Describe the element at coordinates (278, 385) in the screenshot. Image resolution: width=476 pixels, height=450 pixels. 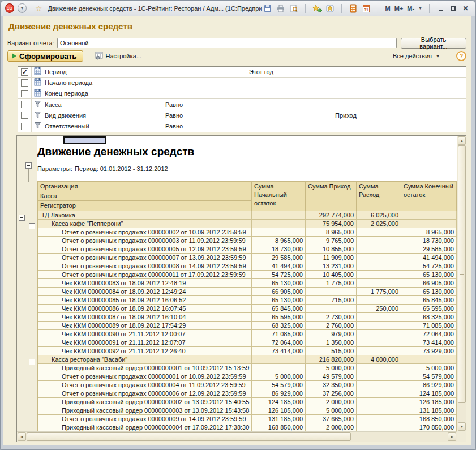
I see `cell-opening-balance: 54 579,000` at that location.